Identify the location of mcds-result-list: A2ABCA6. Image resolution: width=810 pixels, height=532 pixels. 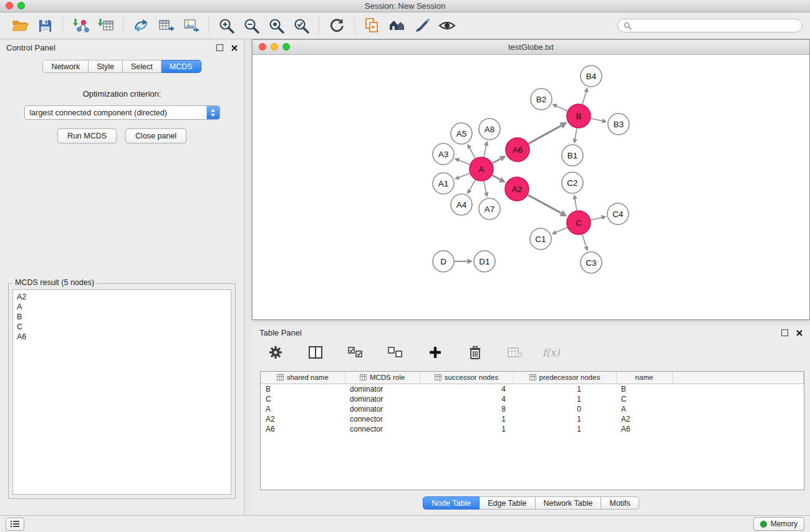
(122, 392).